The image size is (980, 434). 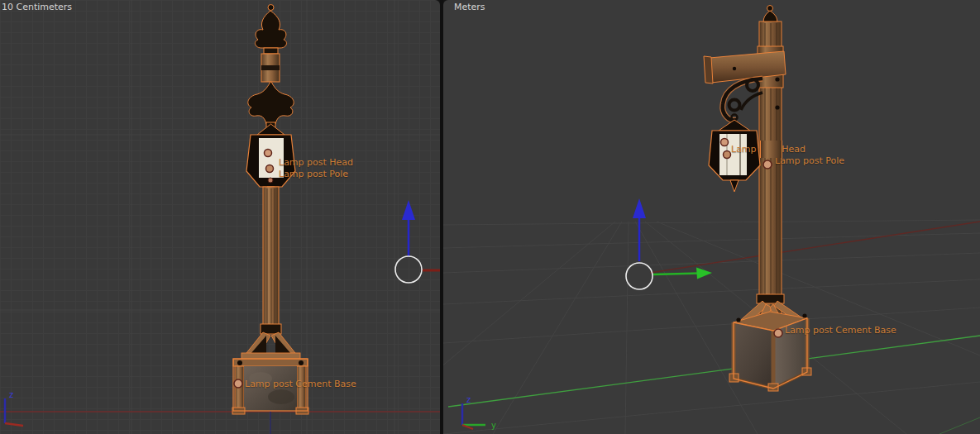 What do you see at coordinates (36, 7) in the screenshot?
I see `viewport-left-header: 10 Centimeters` at bounding box center [36, 7].